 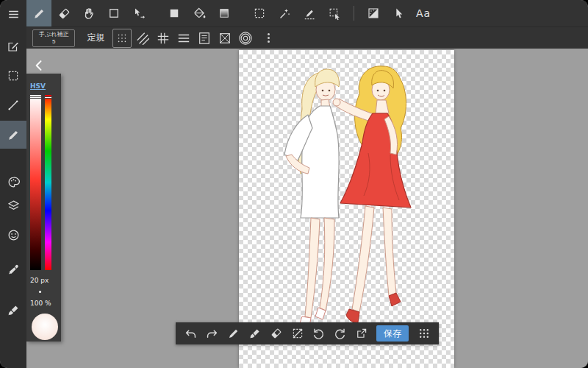 What do you see at coordinates (334, 13) in the screenshot?
I see `select-deform-tool-button` at bounding box center [334, 13].